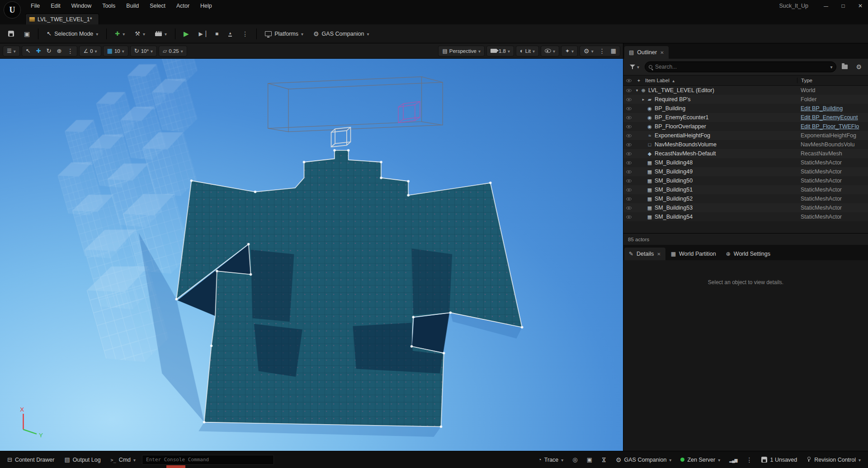  I want to click on console-command-input, so click(208, 460).